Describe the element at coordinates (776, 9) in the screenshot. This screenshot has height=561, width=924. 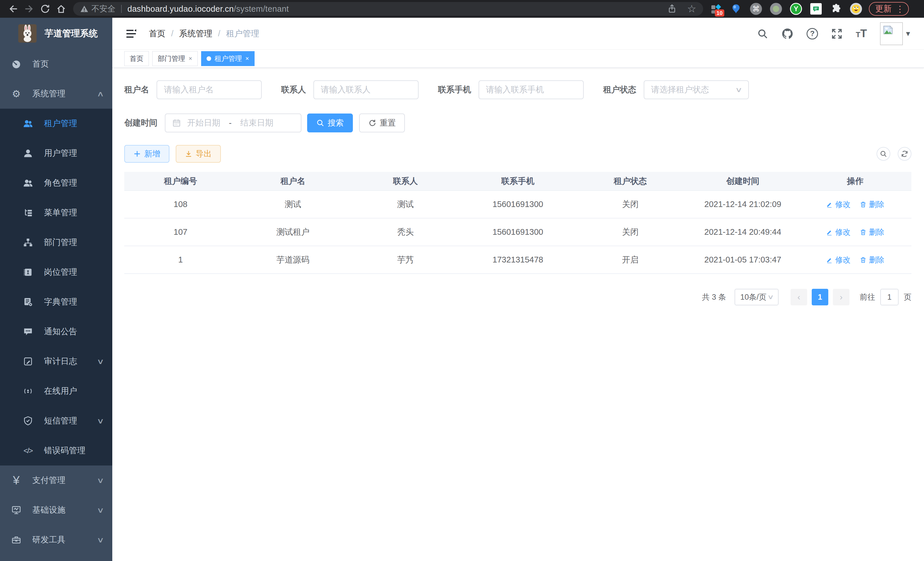
I see `extension-icon-recorder` at that location.